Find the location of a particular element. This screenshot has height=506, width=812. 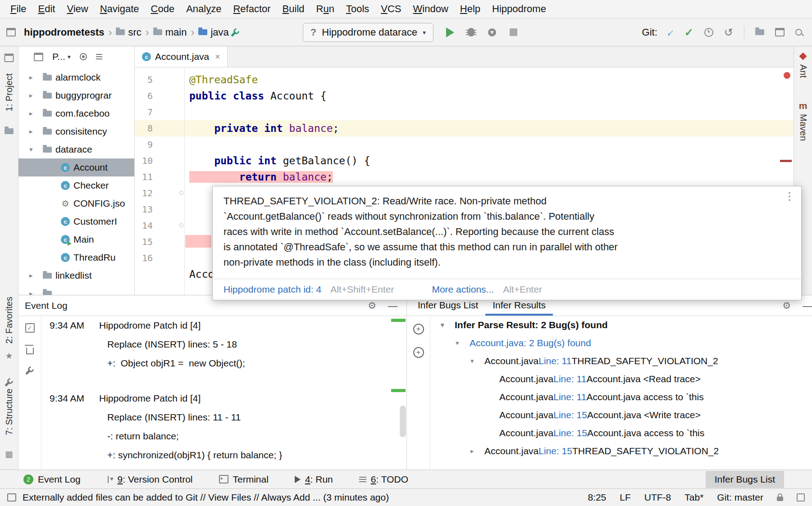

trash-icon is located at coordinates (30, 351).